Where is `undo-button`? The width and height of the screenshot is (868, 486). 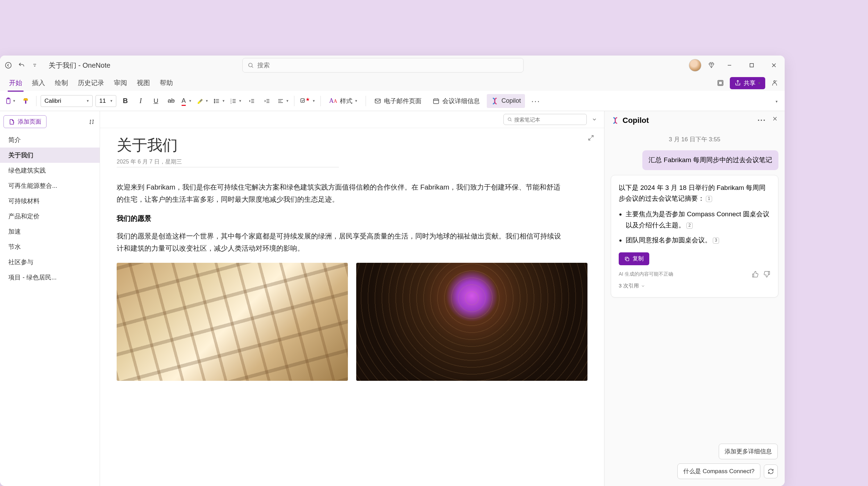
undo-button is located at coordinates (22, 65).